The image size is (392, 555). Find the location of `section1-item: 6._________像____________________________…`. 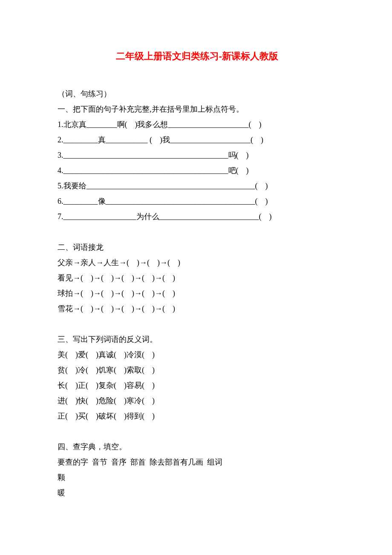

section1-item: 6._________像____________________________… is located at coordinates (197, 201).